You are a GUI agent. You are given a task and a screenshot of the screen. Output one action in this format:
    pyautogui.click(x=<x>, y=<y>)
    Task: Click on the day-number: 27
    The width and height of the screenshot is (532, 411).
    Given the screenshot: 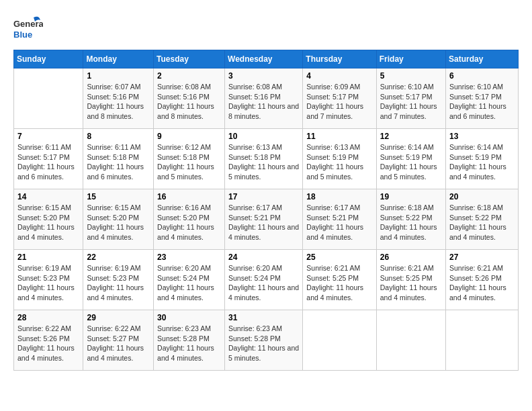 What is the action you would take?
    pyautogui.click(x=482, y=257)
    